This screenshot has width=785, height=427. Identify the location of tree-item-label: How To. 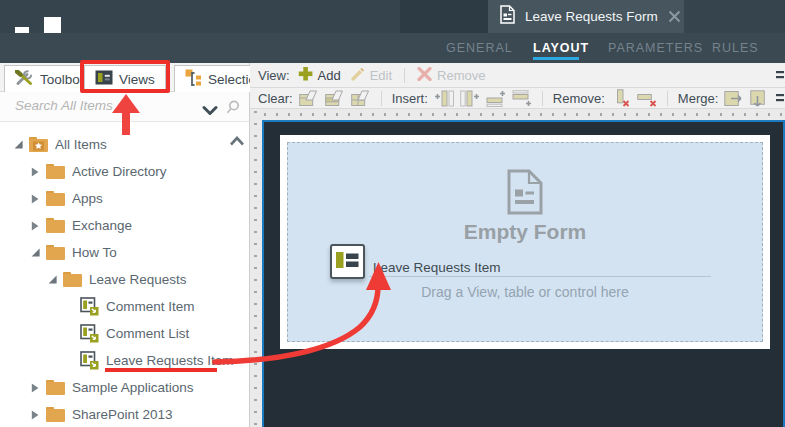
(94, 252).